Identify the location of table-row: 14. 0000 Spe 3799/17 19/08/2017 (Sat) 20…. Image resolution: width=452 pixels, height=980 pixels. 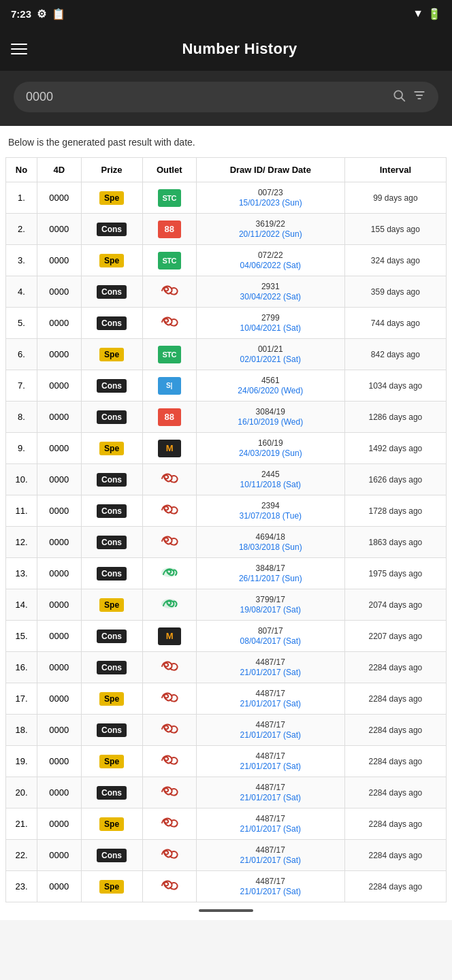
(226, 605).